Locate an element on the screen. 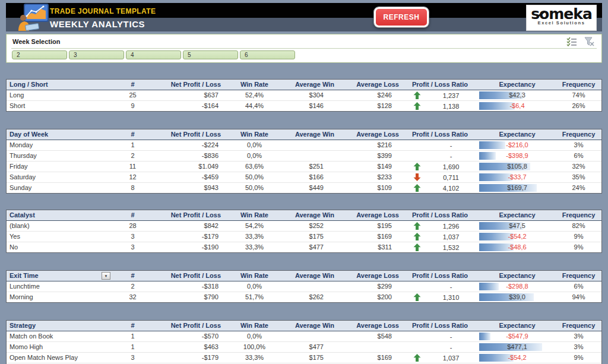 This screenshot has width=608, height=364. week-selection-panel: Week Selection 23456 is located at coordinates (304, 49).